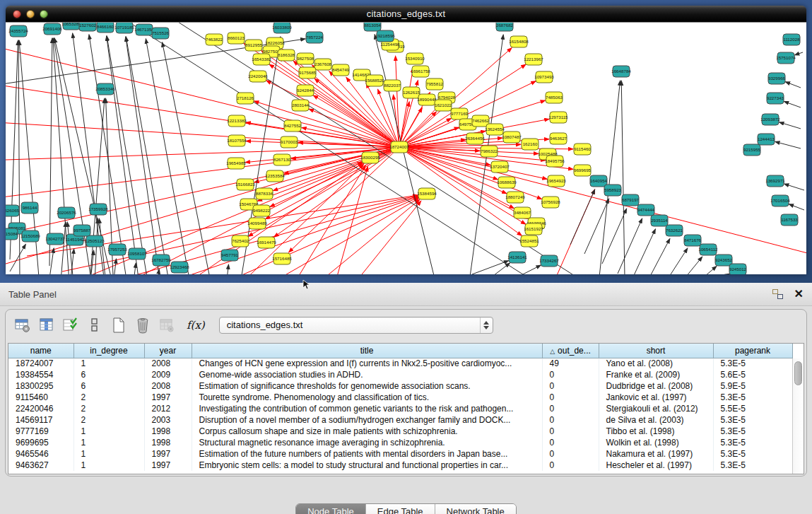 Image resolution: width=812 pixels, height=514 pixels. What do you see at coordinates (799, 373) in the screenshot?
I see `scrollbar-thumb` at bounding box center [799, 373].